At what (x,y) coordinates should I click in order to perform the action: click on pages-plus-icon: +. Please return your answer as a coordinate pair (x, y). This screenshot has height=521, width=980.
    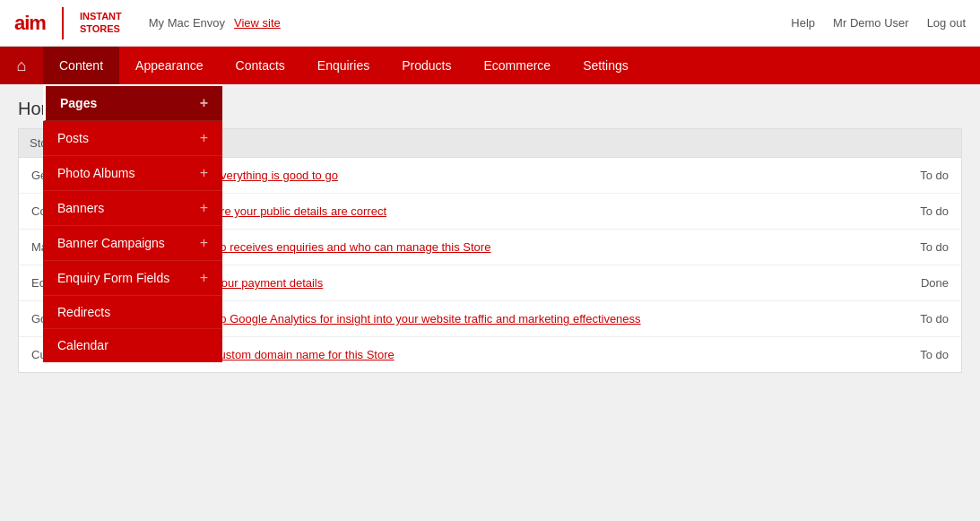
    Looking at the image, I should click on (204, 103).